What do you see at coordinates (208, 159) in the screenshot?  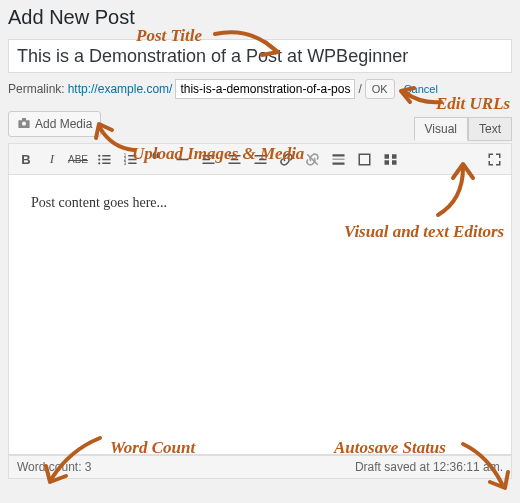 I see `align-left-button` at bounding box center [208, 159].